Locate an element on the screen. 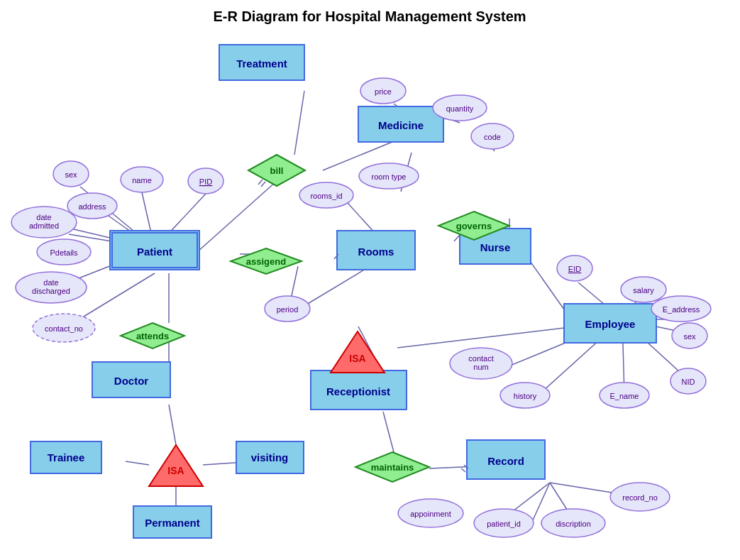 The image size is (740, 560). governs-label: governs is located at coordinates (474, 226).